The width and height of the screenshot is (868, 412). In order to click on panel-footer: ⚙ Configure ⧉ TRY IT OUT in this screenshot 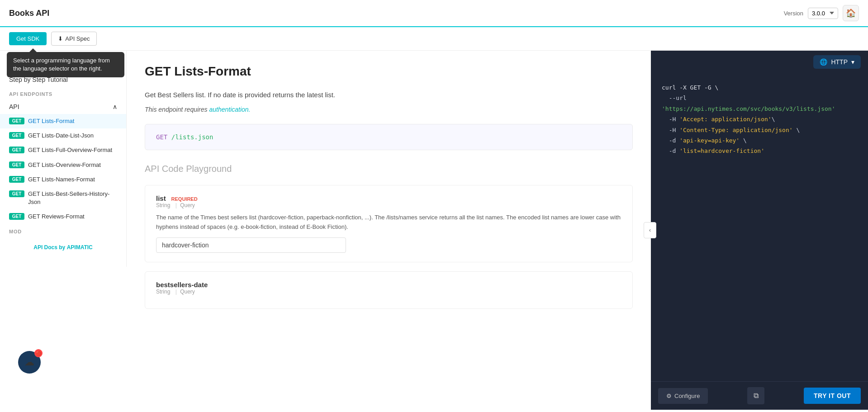, I will do `click(759, 395)`.